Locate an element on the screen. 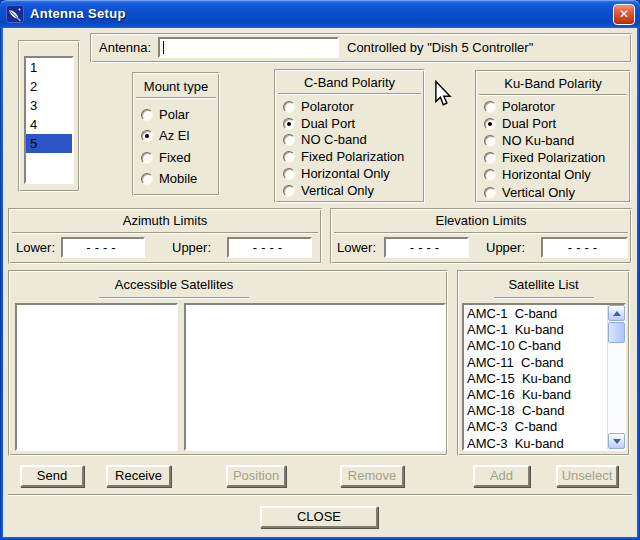 The image size is (640, 540). accessible-satellites-title: Accessible Satellites is located at coordinates (174, 284).